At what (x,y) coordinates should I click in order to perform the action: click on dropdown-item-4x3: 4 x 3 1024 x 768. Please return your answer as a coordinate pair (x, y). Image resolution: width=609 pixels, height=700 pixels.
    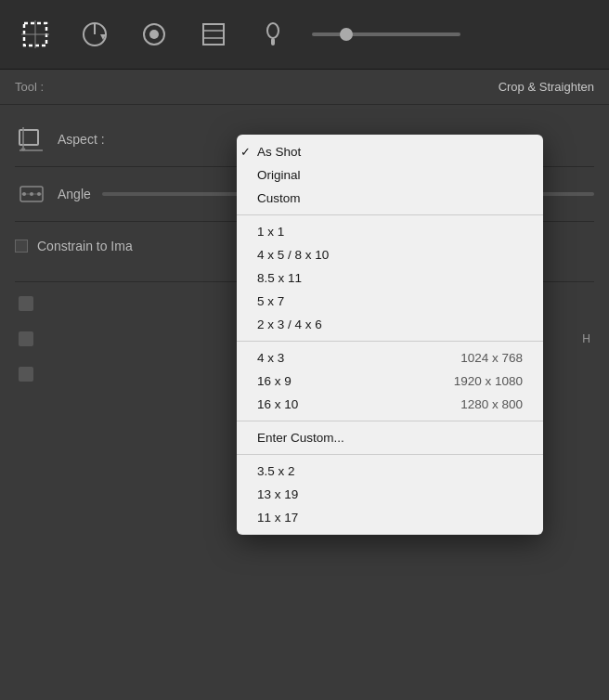
    Looking at the image, I should click on (390, 358).